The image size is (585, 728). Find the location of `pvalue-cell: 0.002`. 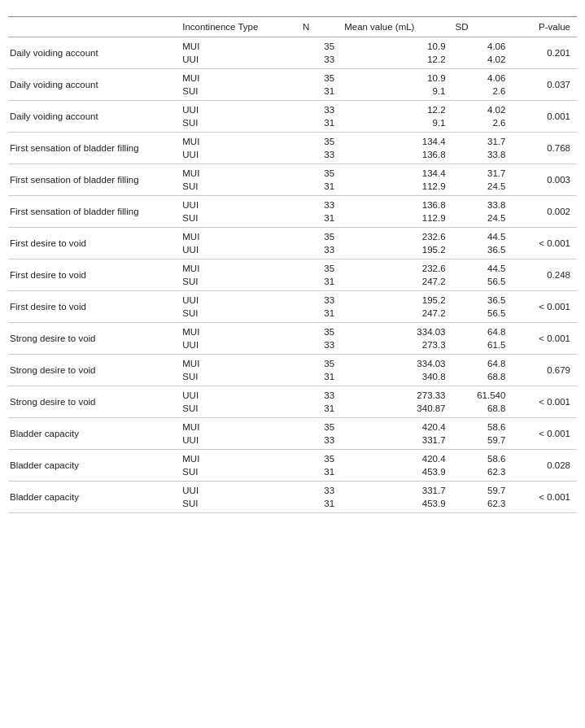

pvalue-cell: 0.002 is located at coordinates (544, 211).